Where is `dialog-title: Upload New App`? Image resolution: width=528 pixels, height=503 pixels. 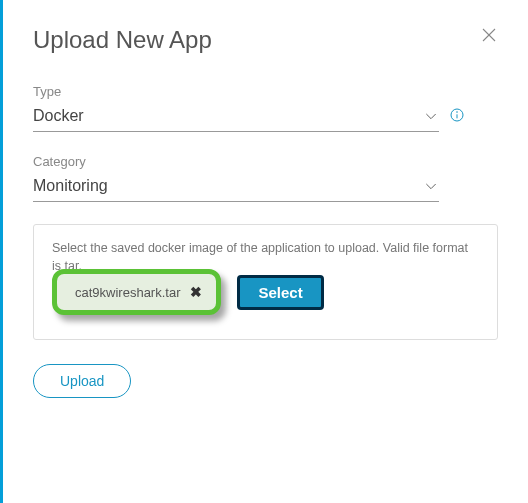 dialog-title: Upload New App is located at coordinates (266, 40).